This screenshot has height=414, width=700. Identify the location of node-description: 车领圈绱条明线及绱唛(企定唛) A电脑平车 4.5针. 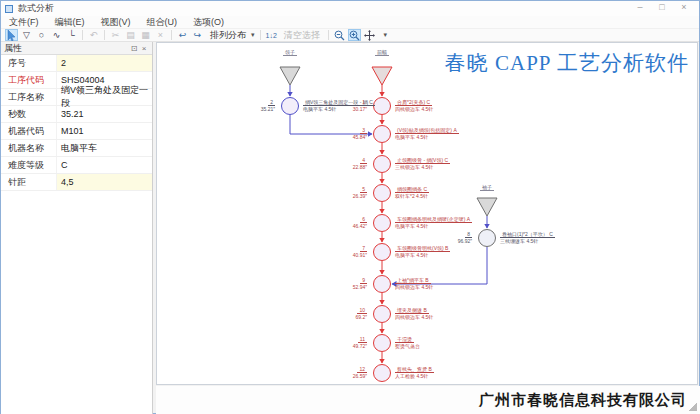
(460, 222).